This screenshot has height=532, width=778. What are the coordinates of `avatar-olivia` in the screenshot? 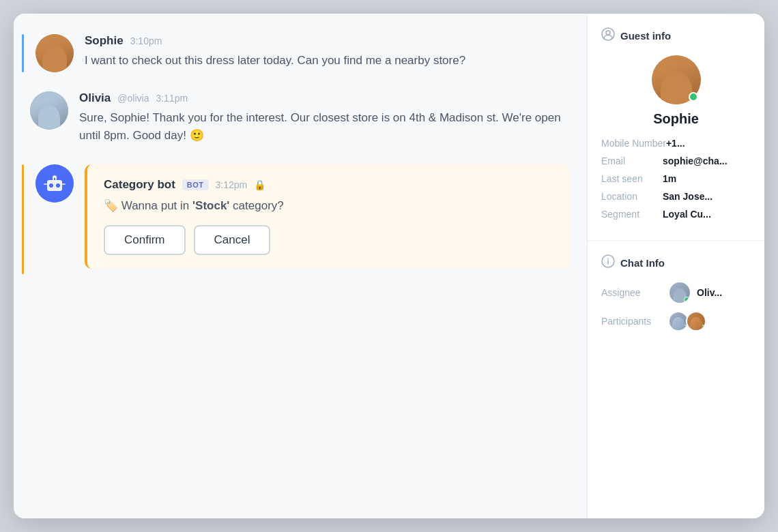 It's located at (49, 110).